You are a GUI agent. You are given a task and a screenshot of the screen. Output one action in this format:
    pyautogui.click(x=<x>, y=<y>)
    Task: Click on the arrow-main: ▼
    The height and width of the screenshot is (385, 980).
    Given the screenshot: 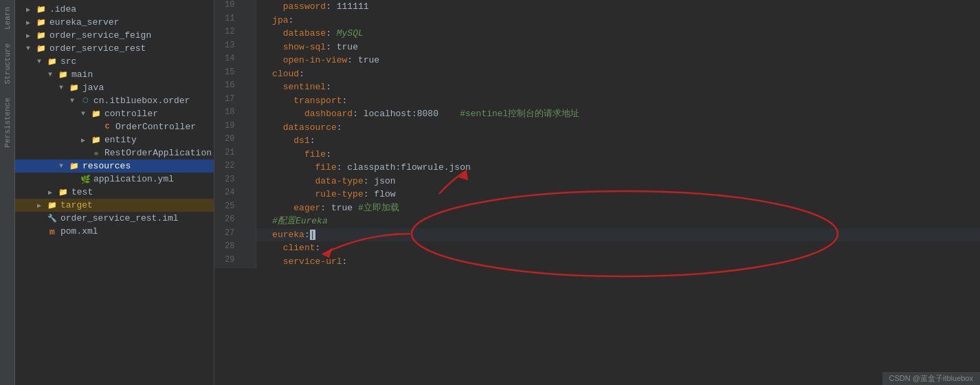 What is the action you would take?
    pyautogui.click(x=53, y=74)
    